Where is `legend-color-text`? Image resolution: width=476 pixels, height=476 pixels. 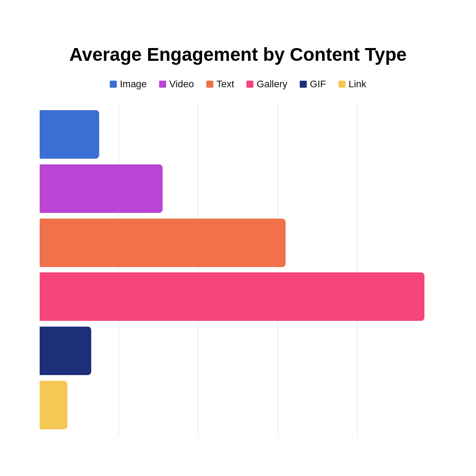 legend-color-text is located at coordinates (210, 84).